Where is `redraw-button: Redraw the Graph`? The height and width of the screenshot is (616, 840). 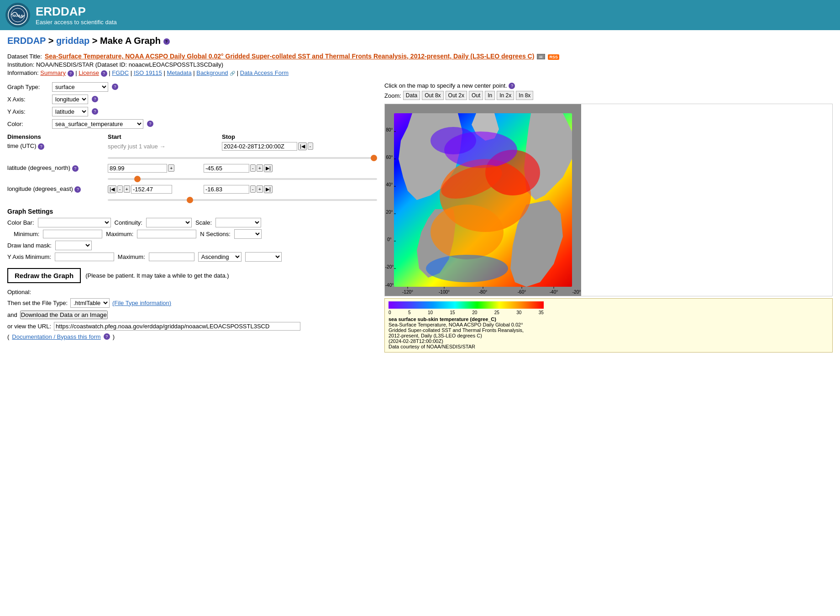 redraw-button: Redraw the Graph is located at coordinates (44, 276).